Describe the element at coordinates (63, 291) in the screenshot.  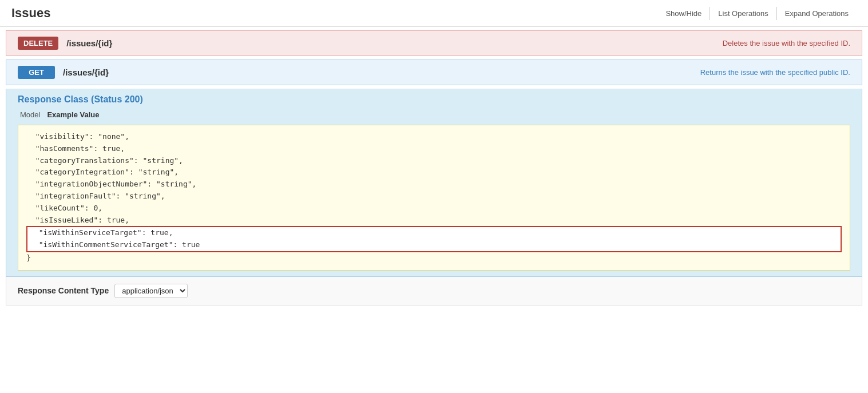
I see `response-content-type-label: Response Content Type` at that location.